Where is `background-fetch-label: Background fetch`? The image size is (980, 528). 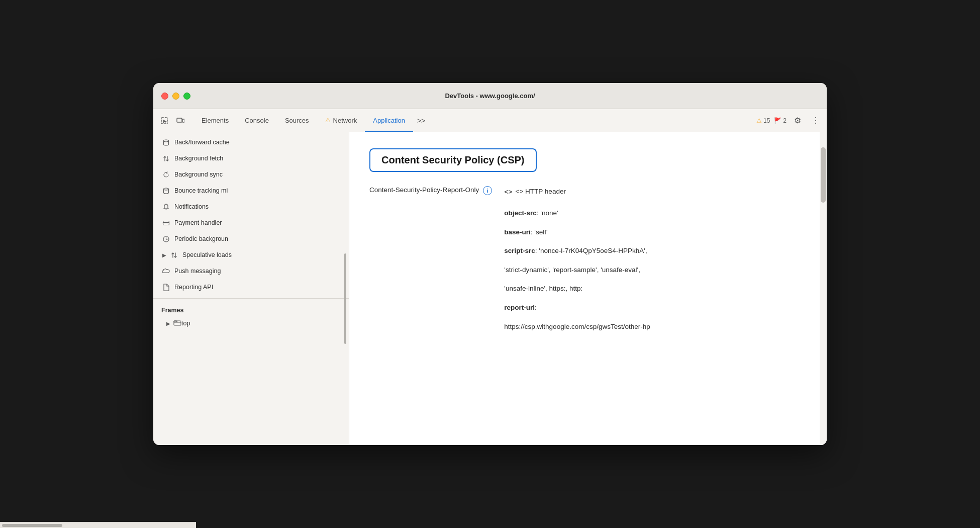 background-fetch-label: Background fetch is located at coordinates (199, 158).